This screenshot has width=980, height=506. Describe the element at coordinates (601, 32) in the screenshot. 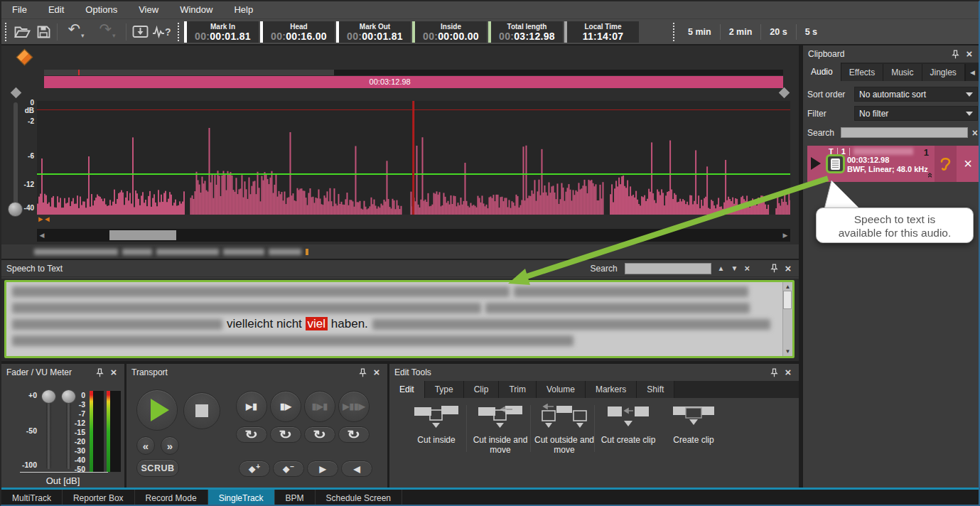

I see `time-display-local-time: Local Time 11:14:07` at that location.